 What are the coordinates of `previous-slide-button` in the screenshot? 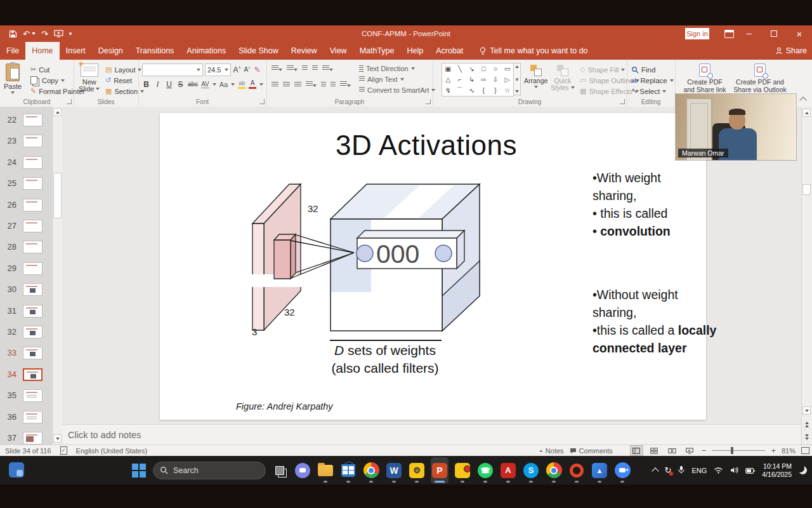 It's located at (807, 424).